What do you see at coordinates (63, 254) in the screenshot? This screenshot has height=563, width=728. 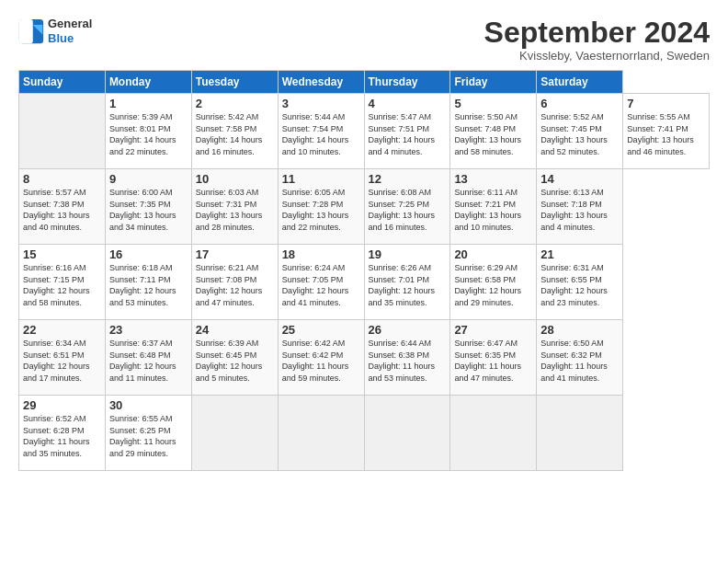 I see `day-number: 15` at bounding box center [63, 254].